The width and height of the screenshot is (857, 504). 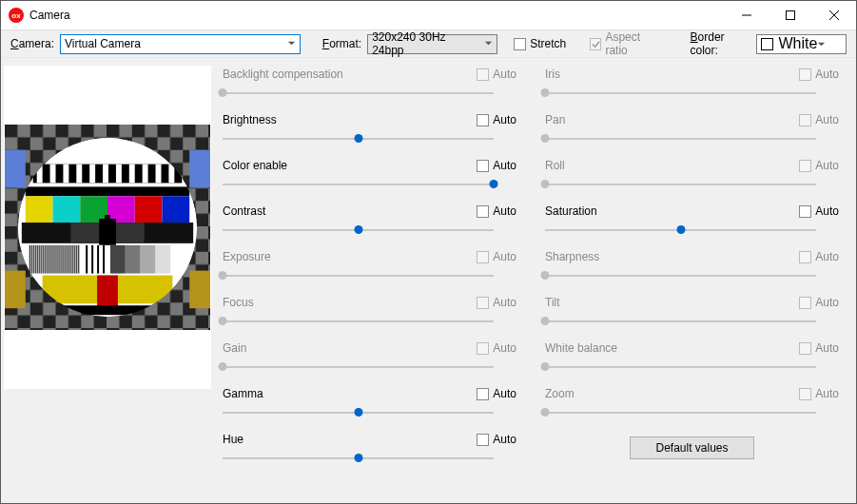 What do you see at coordinates (819, 394) in the screenshot?
I see `auto-checkbox-zoom: Auto` at bounding box center [819, 394].